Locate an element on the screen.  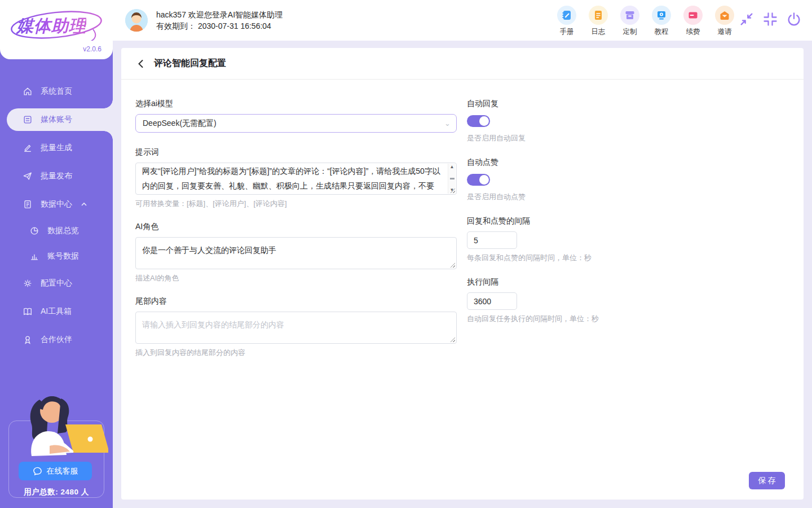
exec-interval-field: 执行间隔 自动回复任务执行的间隔时间，单位：秒 is located at coordinates (585, 300).